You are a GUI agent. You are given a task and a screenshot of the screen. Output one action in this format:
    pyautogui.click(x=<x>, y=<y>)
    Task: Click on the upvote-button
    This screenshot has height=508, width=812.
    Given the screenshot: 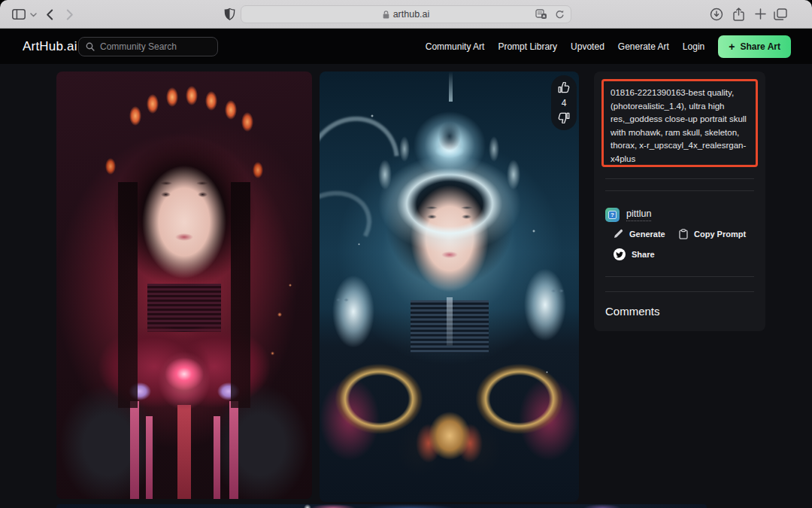 What is the action you would take?
    pyautogui.click(x=564, y=87)
    